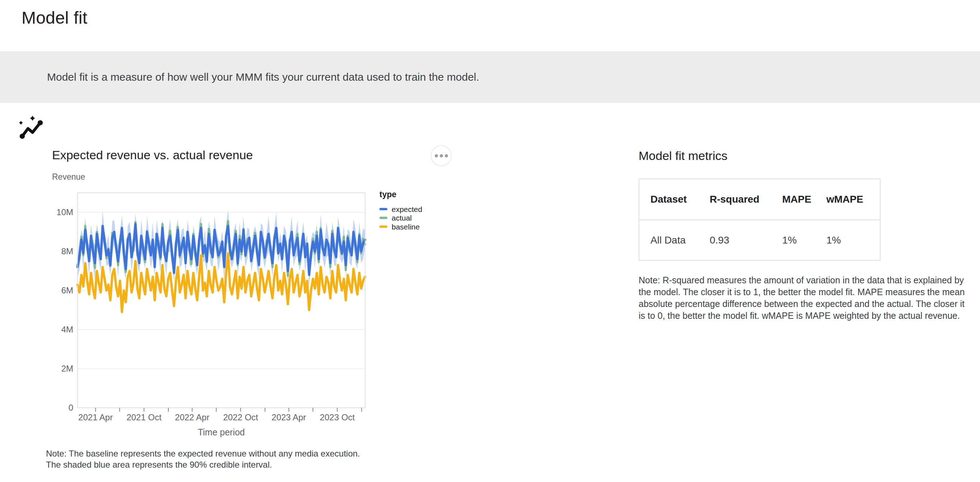 Image resolution: width=980 pixels, height=482 pixels. I want to click on legend-swatch-expected, so click(383, 209).